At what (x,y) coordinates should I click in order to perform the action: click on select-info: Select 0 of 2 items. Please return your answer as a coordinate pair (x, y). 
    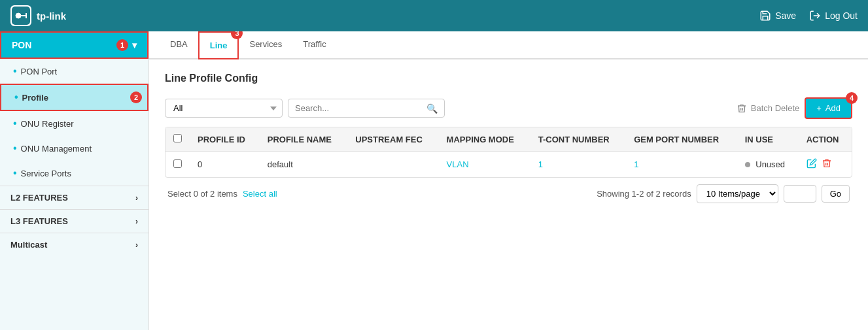
    Looking at the image, I should click on (203, 193).